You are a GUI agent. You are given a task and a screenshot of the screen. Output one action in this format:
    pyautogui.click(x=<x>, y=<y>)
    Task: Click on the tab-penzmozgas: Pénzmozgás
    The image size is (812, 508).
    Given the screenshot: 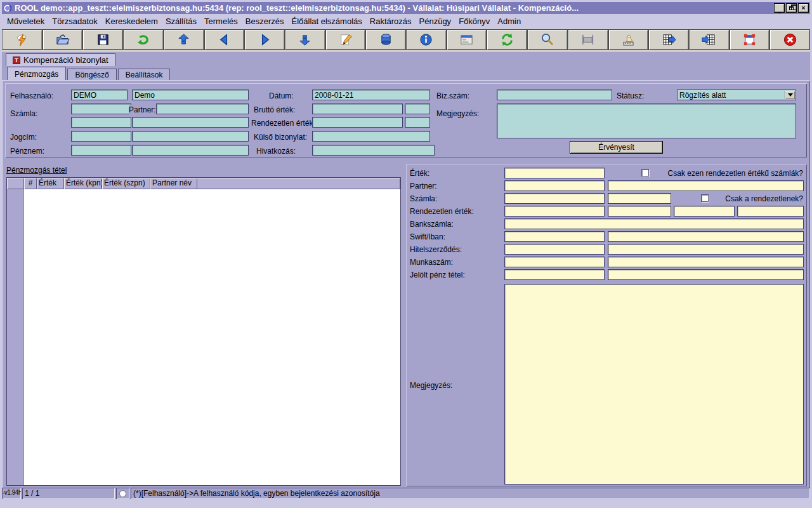 What is the action you would take?
    pyautogui.click(x=37, y=74)
    